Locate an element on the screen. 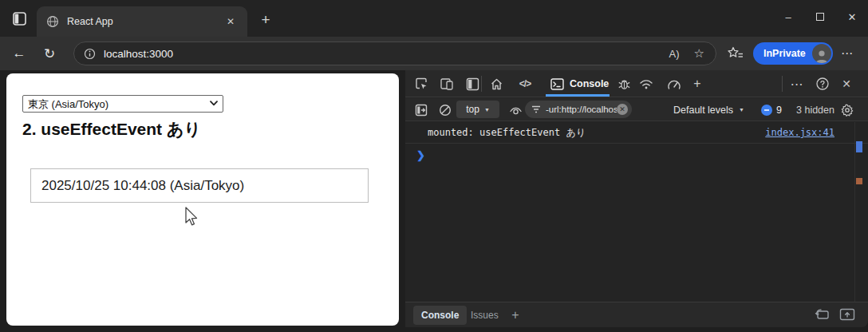 The height and width of the screenshot is (332, 868). clear-filter-icon: ✕ is located at coordinates (622, 109).